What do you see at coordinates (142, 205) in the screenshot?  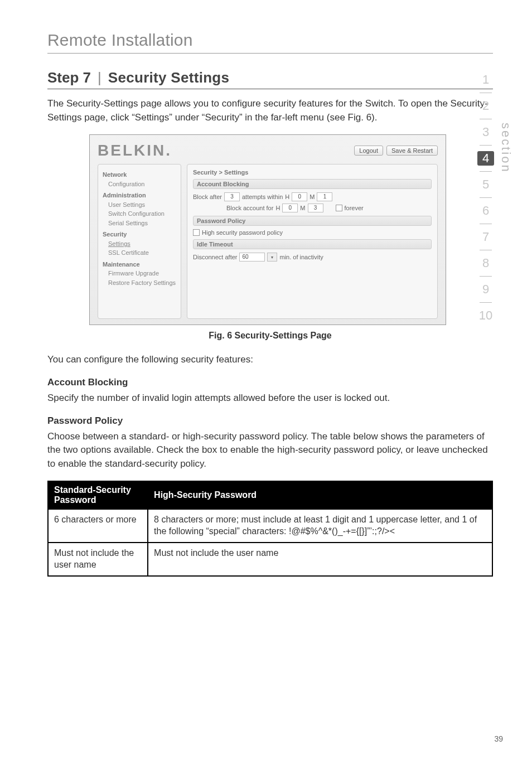 I see `nav-item: User Settings` at bounding box center [142, 205].